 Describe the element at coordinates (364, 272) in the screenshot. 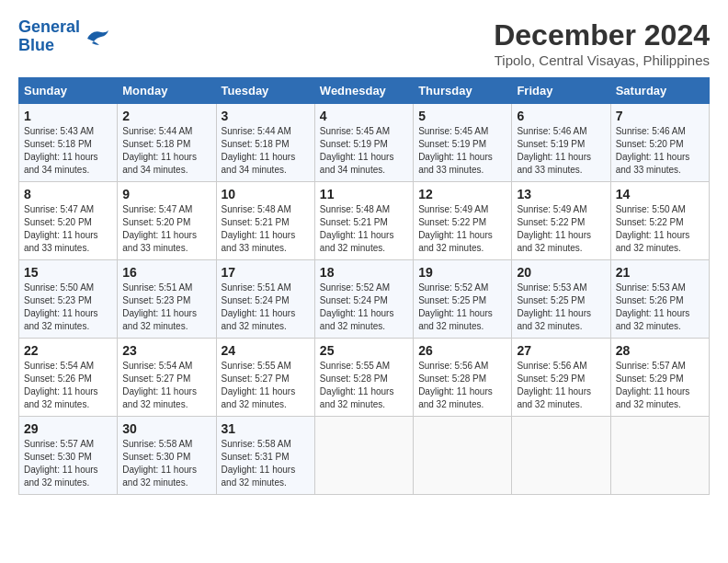

I see `day-number: 18` at that location.